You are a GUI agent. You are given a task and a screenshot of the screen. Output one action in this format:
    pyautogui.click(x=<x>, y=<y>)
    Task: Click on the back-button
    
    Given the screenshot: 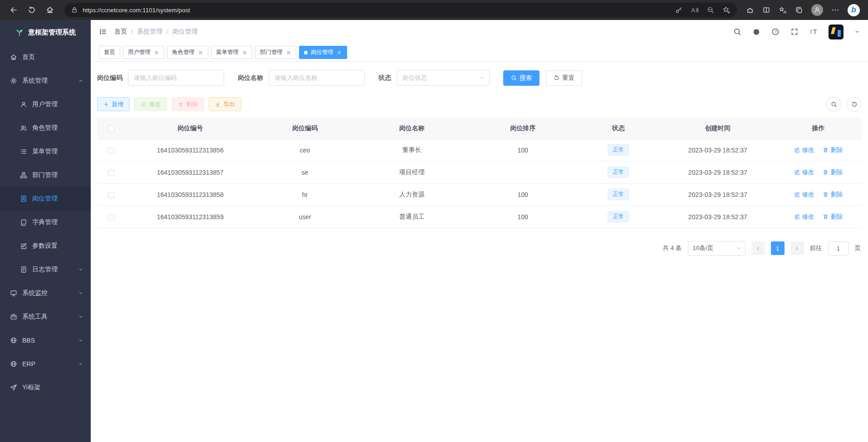 What is the action you would take?
    pyautogui.click(x=14, y=10)
    